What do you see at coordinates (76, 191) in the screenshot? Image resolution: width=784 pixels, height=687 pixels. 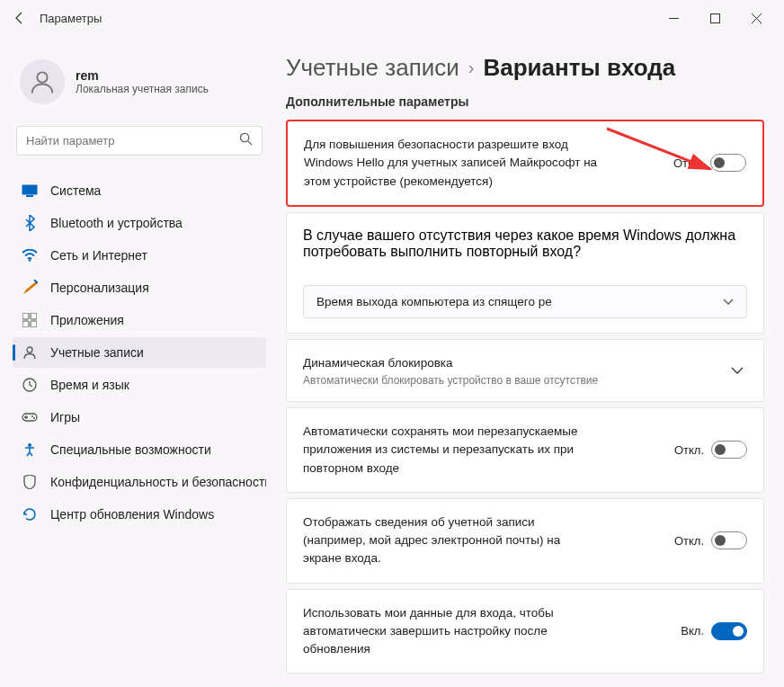 I see `nav-label: Система` at bounding box center [76, 191].